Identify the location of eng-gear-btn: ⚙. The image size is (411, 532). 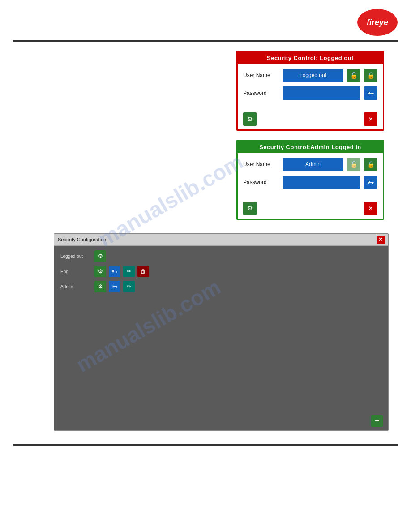
(100, 271).